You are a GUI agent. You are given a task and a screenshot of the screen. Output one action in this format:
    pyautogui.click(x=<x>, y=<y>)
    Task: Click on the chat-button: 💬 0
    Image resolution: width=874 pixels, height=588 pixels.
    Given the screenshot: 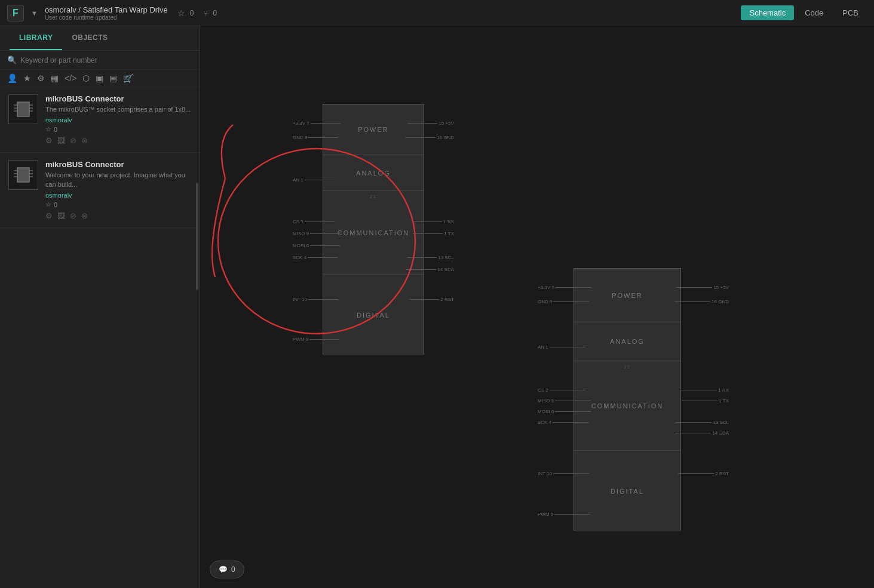 What is the action you would take?
    pyautogui.click(x=227, y=569)
    